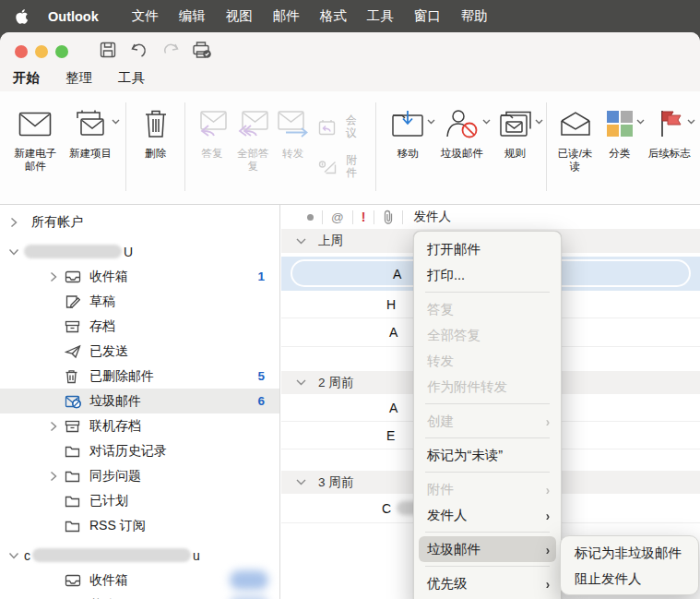 The width and height of the screenshot is (700, 599). What do you see at coordinates (42, 52) in the screenshot?
I see `minimize-window-button` at bounding box center [42, 52].